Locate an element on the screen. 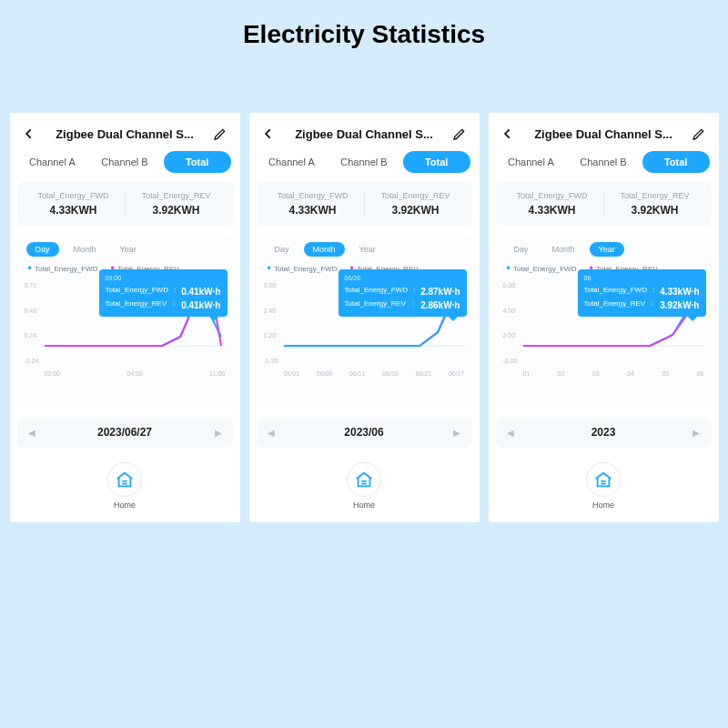  chart-tooltip: 09:00 Total_Energy_FWD: 0.41kW·h Total_E… is located at coordinates (164, 293).